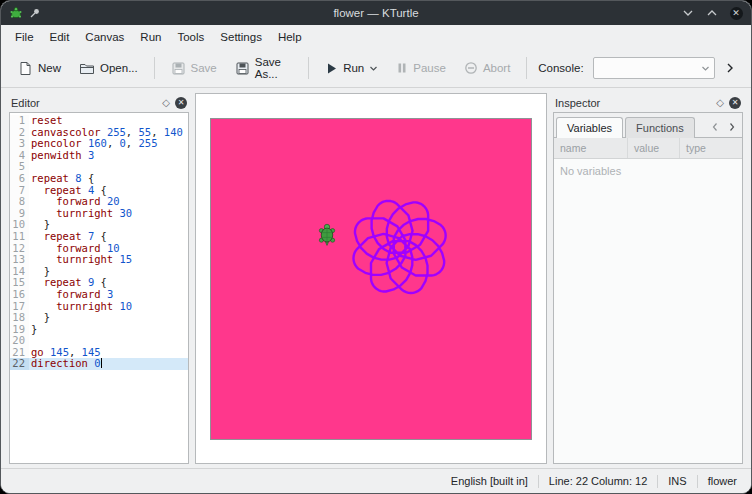 This screenshot has height=494, width=752. Describe the element at coordinates (736, 13) in the screenshot. I see `close-button: ✕` at that location.